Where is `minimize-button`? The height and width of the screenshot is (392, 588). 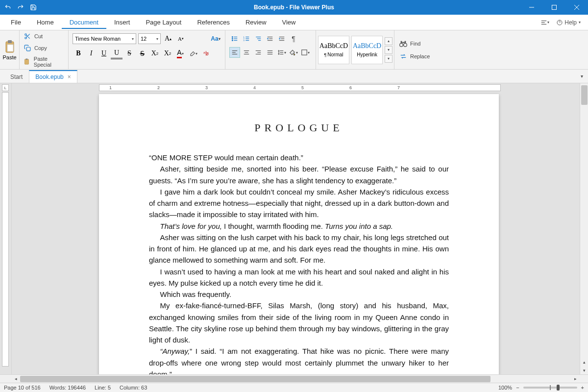
minimize-button is located at coordinates (532, 7).